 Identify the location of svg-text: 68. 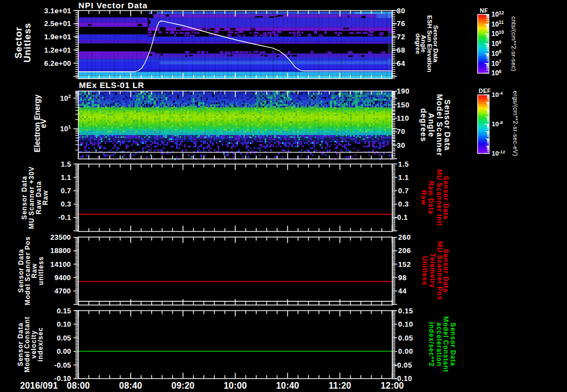
(401, 50).